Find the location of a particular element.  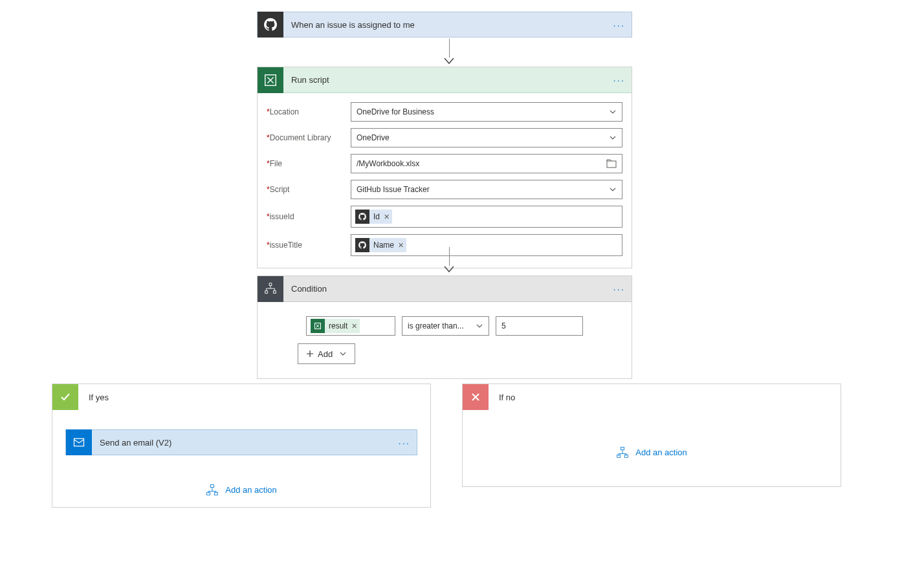

trigger-card-header: When an issue is assigned to me ··· is located at coordinates (445, 25).